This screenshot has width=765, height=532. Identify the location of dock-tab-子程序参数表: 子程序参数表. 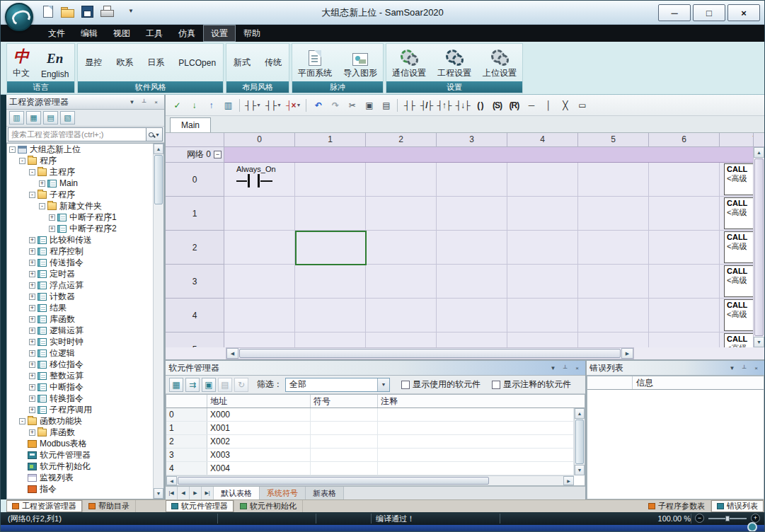
(677, 507).